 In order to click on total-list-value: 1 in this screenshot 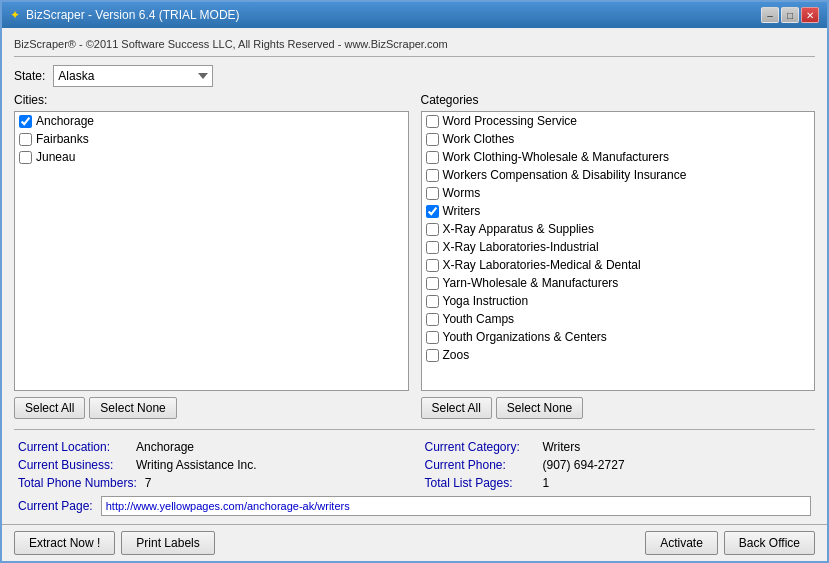, I will do `click(546, 483)`.